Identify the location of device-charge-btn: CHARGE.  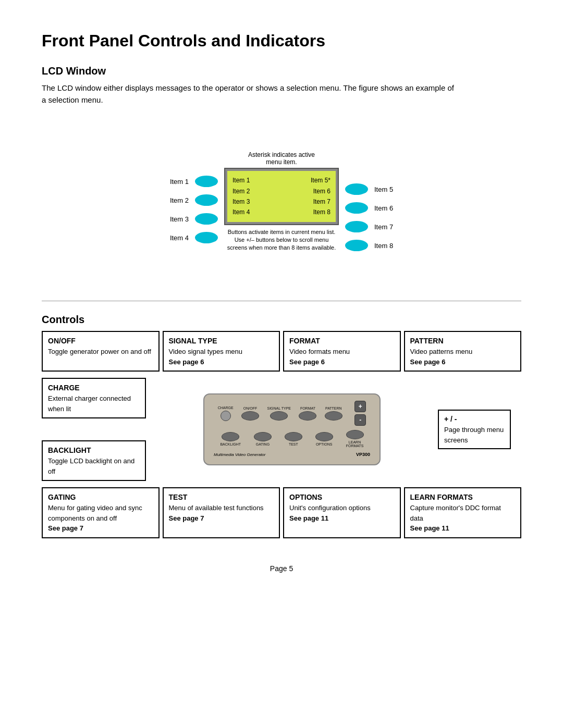
(226, 414).